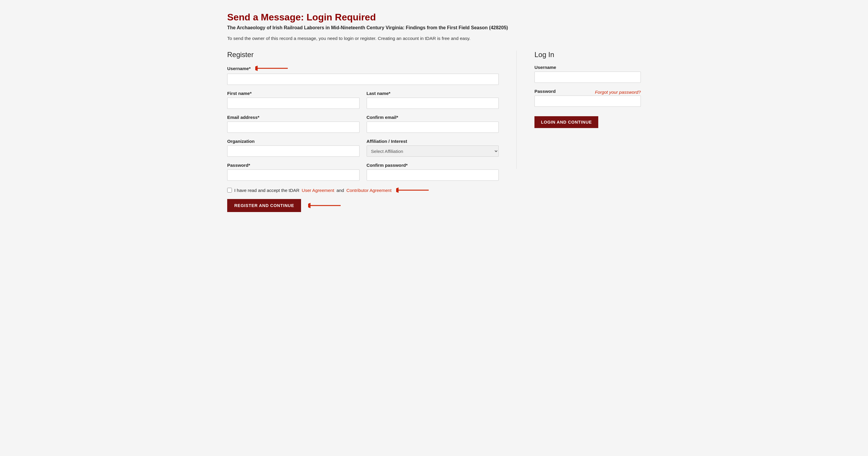 Image resolution: width=868 pixels, height=456 pixels. What do you see at coordinates (588, 77) in the screenshot?
I see `login-username-input` at bounding box center [588, 77].